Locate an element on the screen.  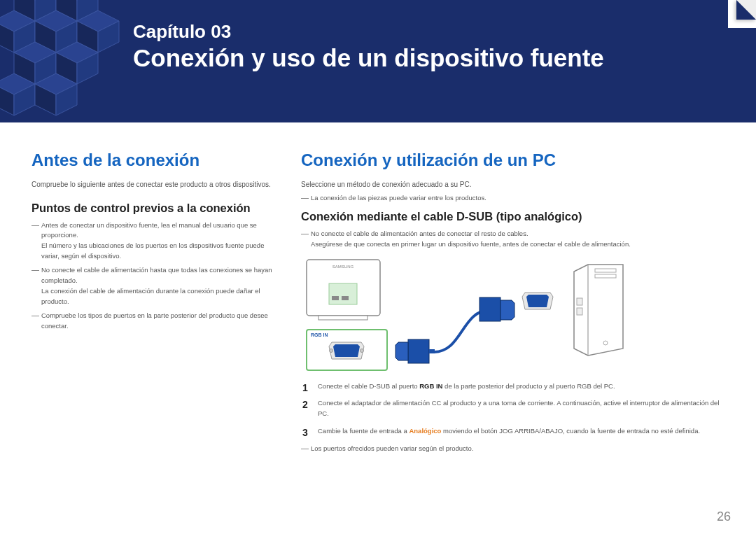
dsub-connector-left-icon is located at coordinates (415, 351).